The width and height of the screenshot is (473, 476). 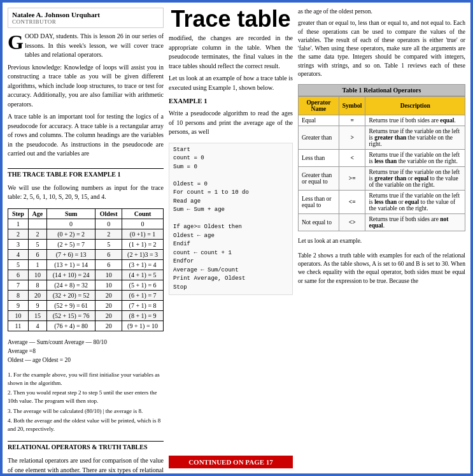 I want to click on trace-desc: We will use the following numbers as inp…, so click(x=85, y=192).